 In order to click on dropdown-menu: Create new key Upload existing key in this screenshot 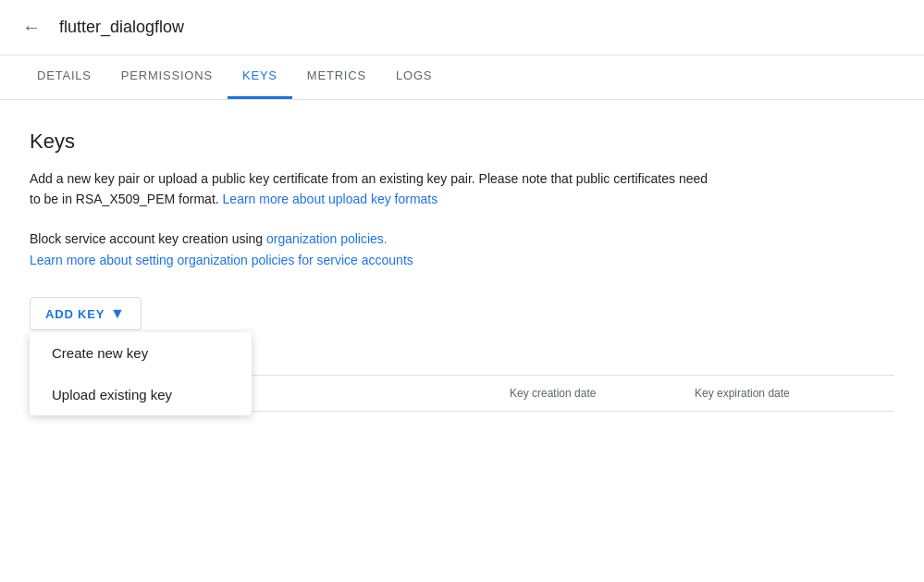, I will do `click(141, 374)`.